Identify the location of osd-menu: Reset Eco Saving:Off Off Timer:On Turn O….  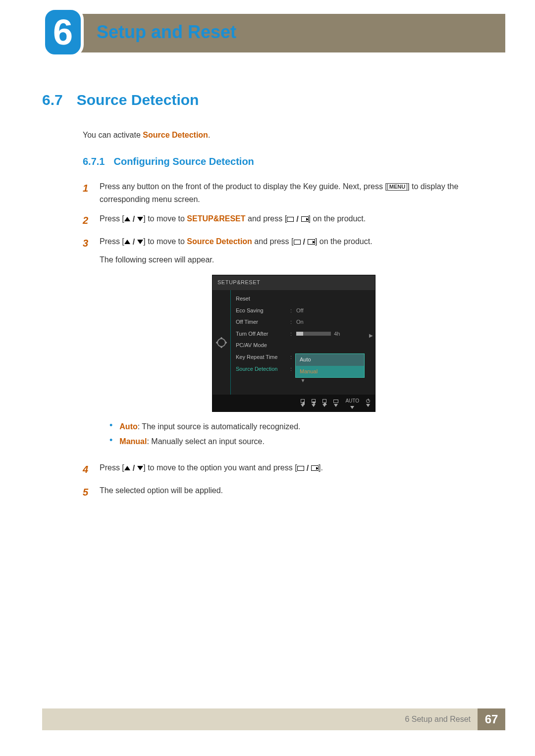
(303, 343).